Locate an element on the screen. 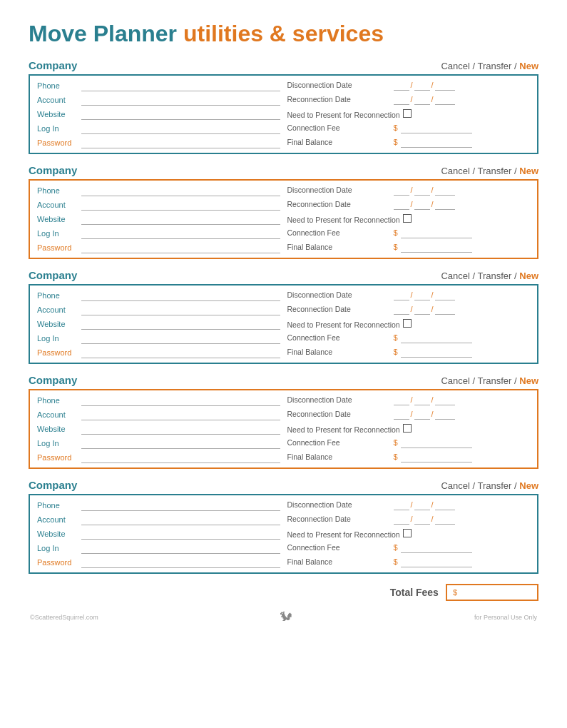 Image resolution: width=567 pixels, height=728 pixels. right-label-4-2: Need to Present for Reconnection is located at coordinates (344, 430).